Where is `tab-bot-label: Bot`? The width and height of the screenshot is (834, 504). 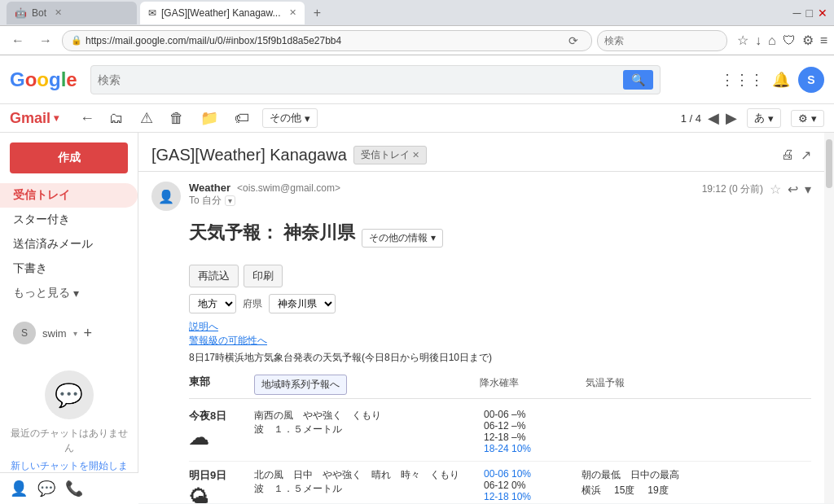 tab-bot-label: Bot is located at coordinates (39, 13).